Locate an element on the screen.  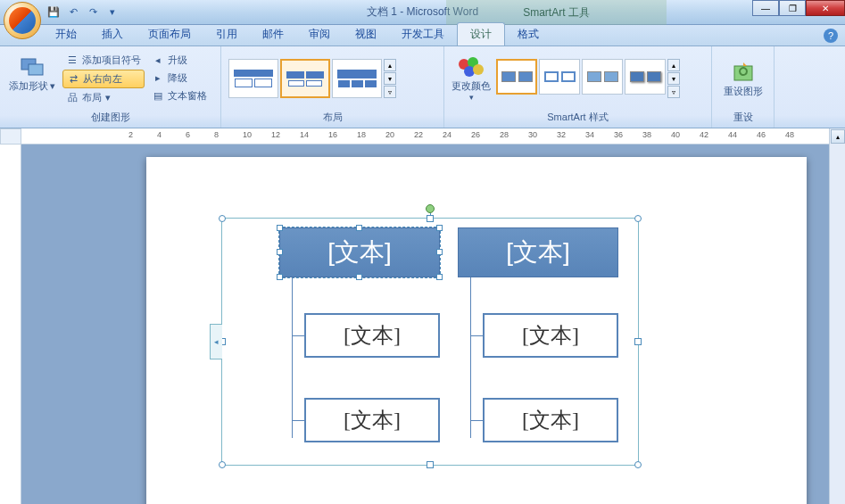
resize-handle-nw is located at coordinates (222, 219).